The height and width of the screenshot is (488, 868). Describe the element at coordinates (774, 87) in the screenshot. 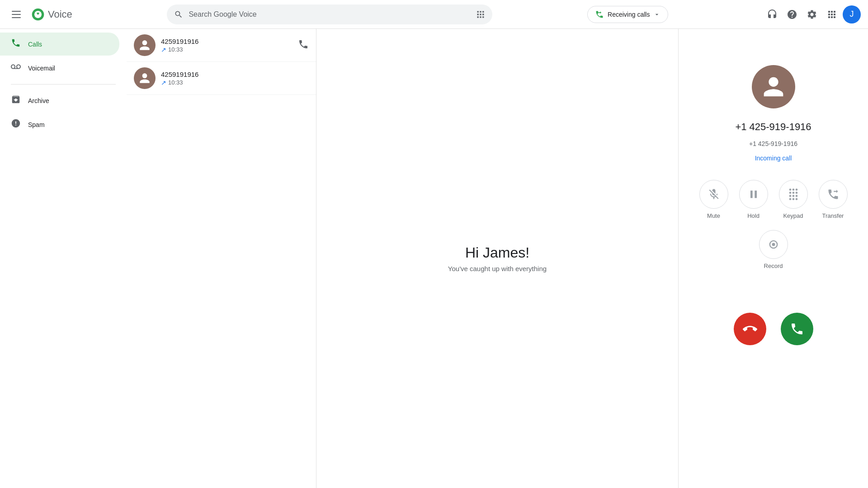

I see `incoming-caller-avatar` at that location.